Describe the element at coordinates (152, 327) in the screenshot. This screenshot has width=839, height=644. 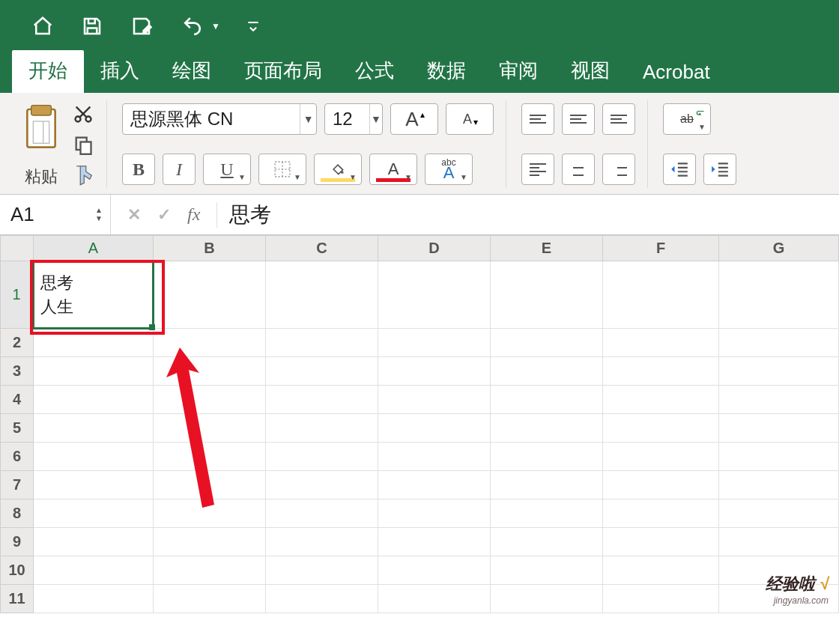
I see `fill-handle` at that location.